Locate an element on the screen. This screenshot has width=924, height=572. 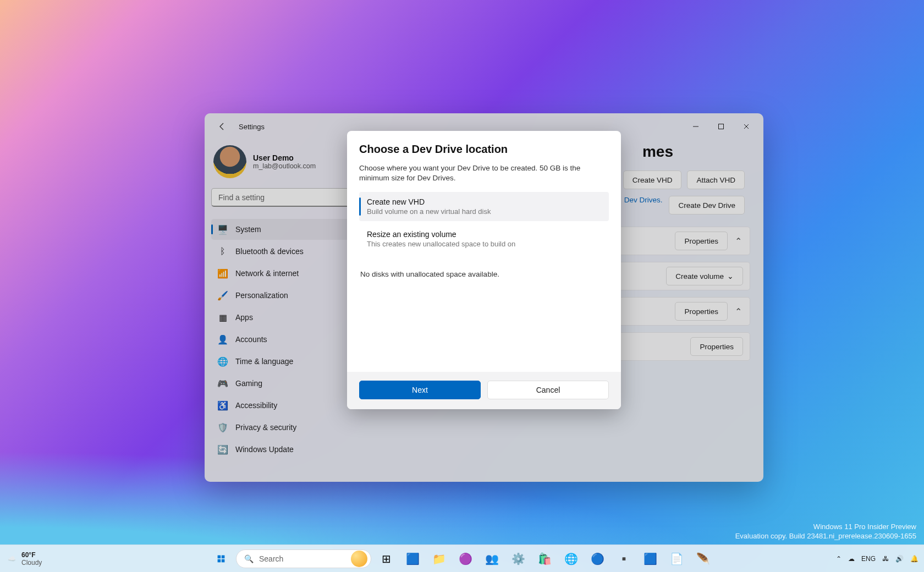
terminal-icon: ▪️ is located at coordinates (624, 559).